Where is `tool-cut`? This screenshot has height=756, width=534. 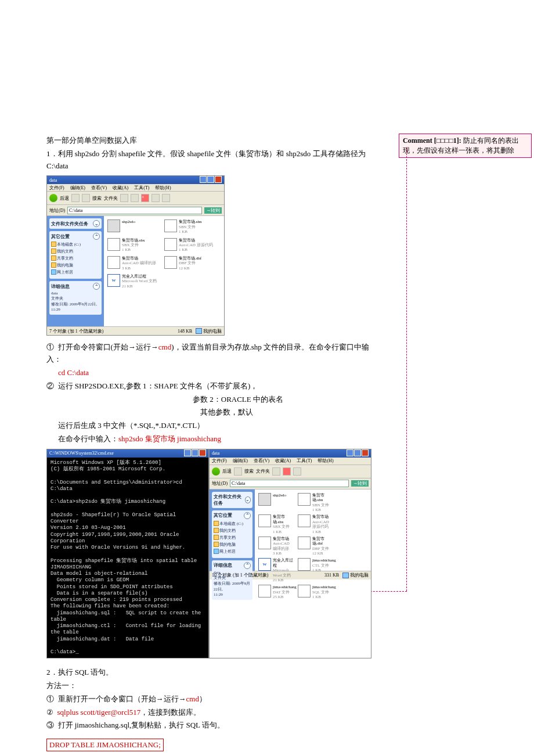 tool-cut is located at coordinates (135, 198).